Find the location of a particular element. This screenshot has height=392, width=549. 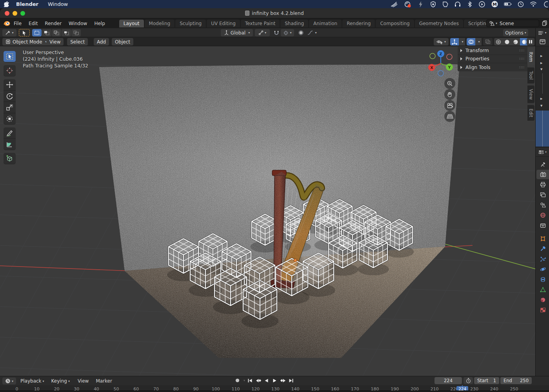

pointer-tag-icon is located at coordinates (445, 4).